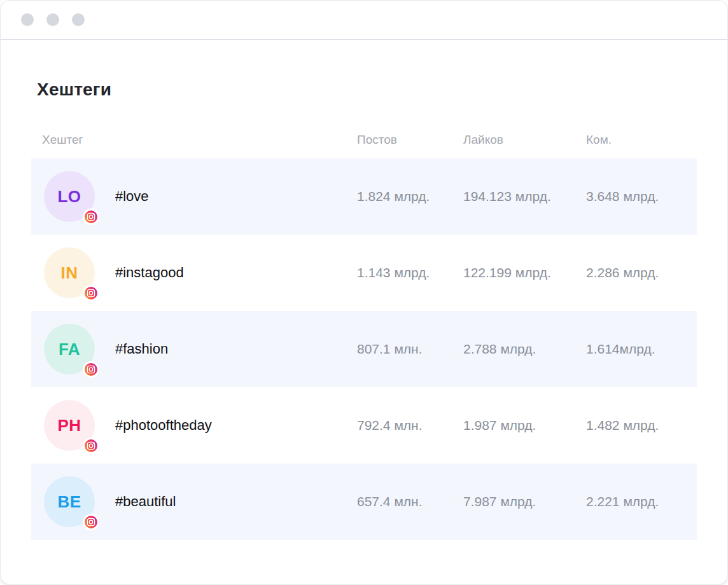 This screenshot has height=585, width=728. What do you see at coordinates (524, 502) in the screenshot?
I see `likes-value: 7.987 млрд.` at bounding box center [524, 502].